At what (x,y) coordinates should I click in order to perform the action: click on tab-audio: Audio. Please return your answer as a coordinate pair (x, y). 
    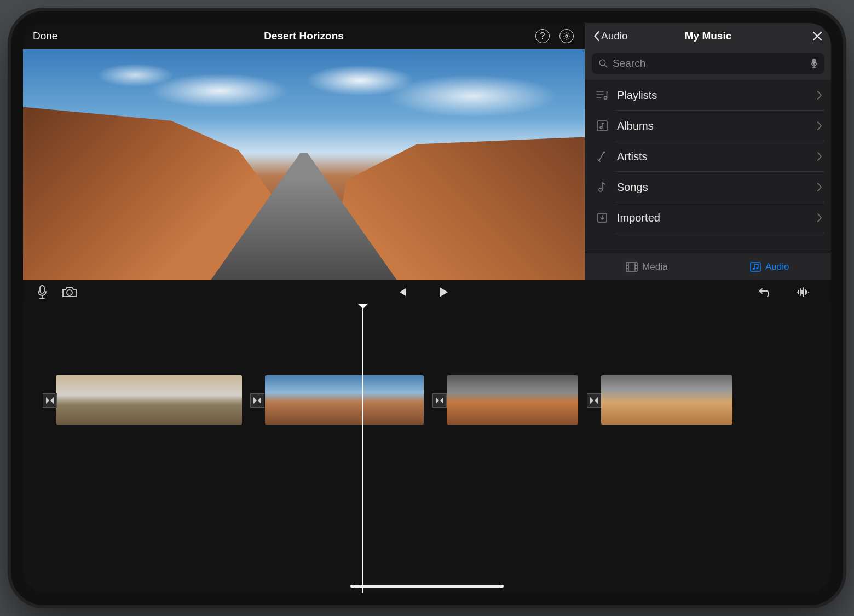
    Looking at the image, I should click on (770, 267).